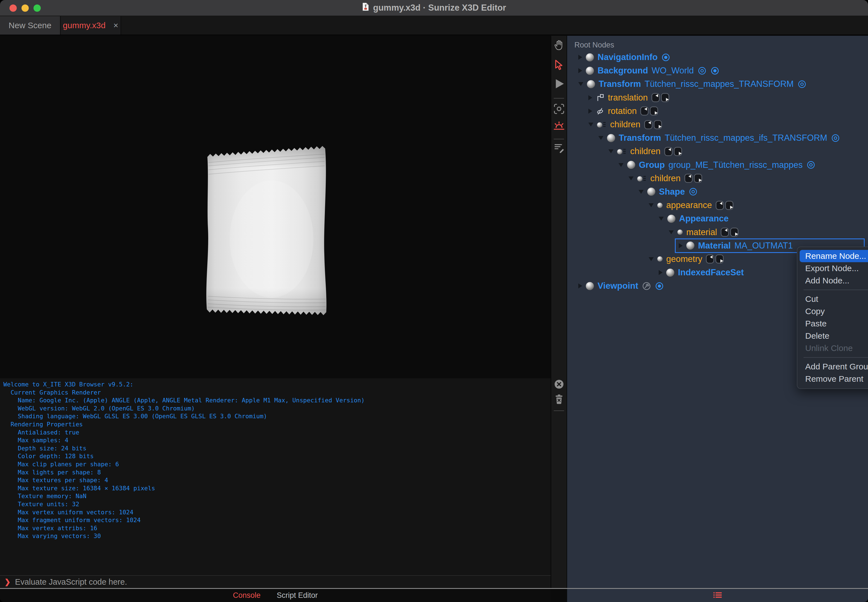  What do you see at coordinates (718, 111) in the screenshot?
I see `outline-row-rotation: rotation` at bounding box center [718, 111].